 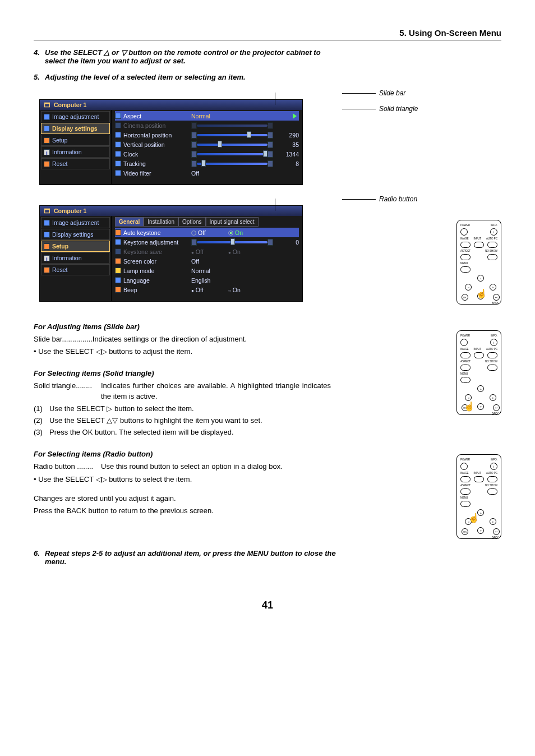 What do you see at coordinates (232, 222) in the screenshot?
I see `tab-input-signal-select: Input signal select` at bounding box center [232, 222].